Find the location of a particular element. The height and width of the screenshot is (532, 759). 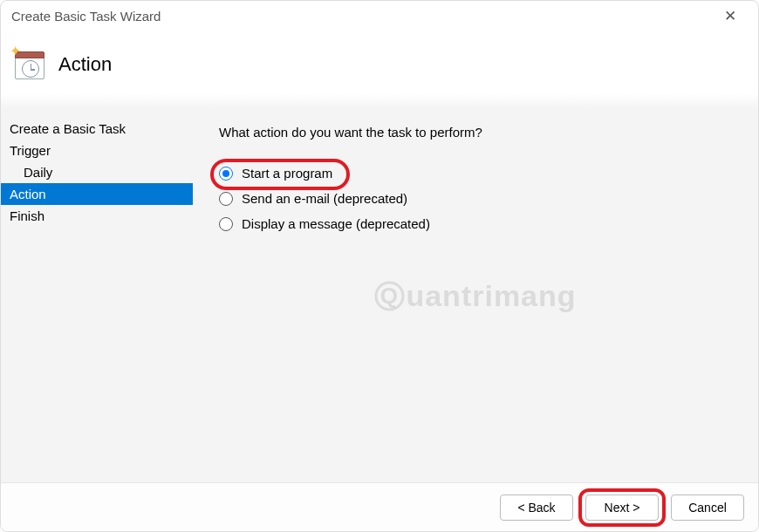

watermark: Quantrimang is located at coordinates (475, 297).